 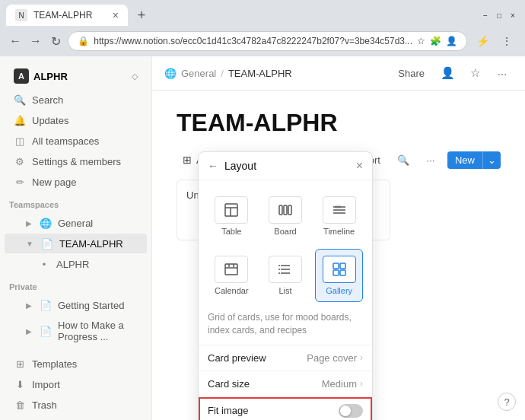 What do you see at coordinates (142, 15) in the screenshot?
I see `new-tab-btn: +` at bounding box center [142, 15].